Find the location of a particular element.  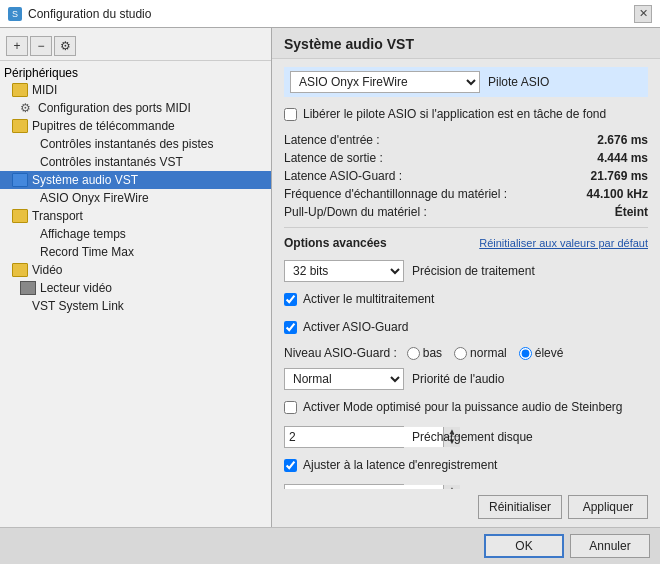

sidebar-item-controles-vst: Contrôles instantanés VST is located at coordinates (136, 162).